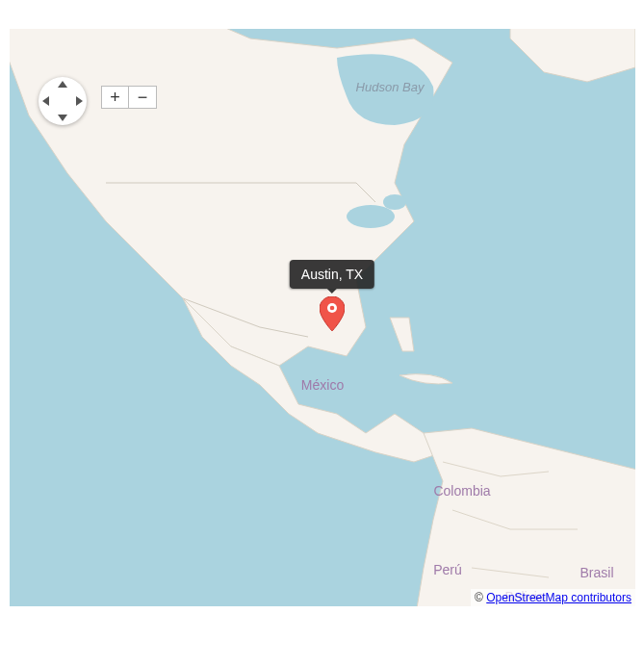 The height and width of the screenshot is (665, 644). Describe the element at coordinates (553, 598) in the screenshot. I see `map-attribution: © OpenStreetMap contributors` at that location.